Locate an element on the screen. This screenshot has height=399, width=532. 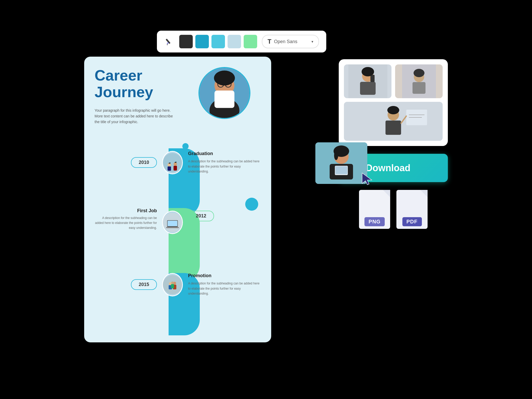
png-badge: PNG is located at coordinates (375, 222).